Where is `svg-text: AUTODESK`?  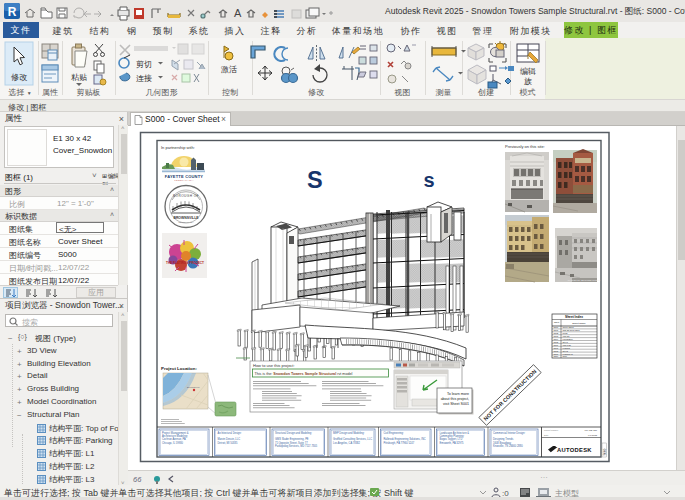 svg-text: AUTODESK is located at coordinates (574, 450).